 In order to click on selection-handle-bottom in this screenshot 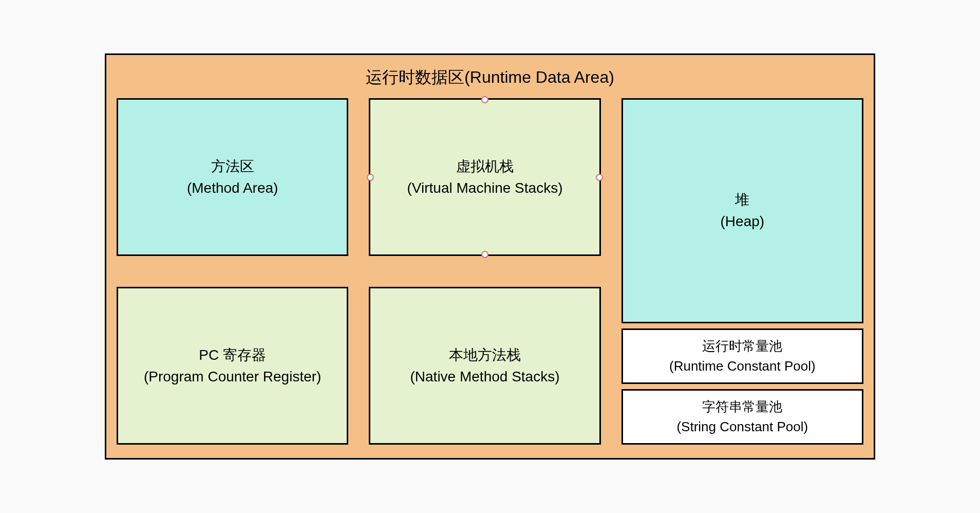, I will do `click(485, 254)`.